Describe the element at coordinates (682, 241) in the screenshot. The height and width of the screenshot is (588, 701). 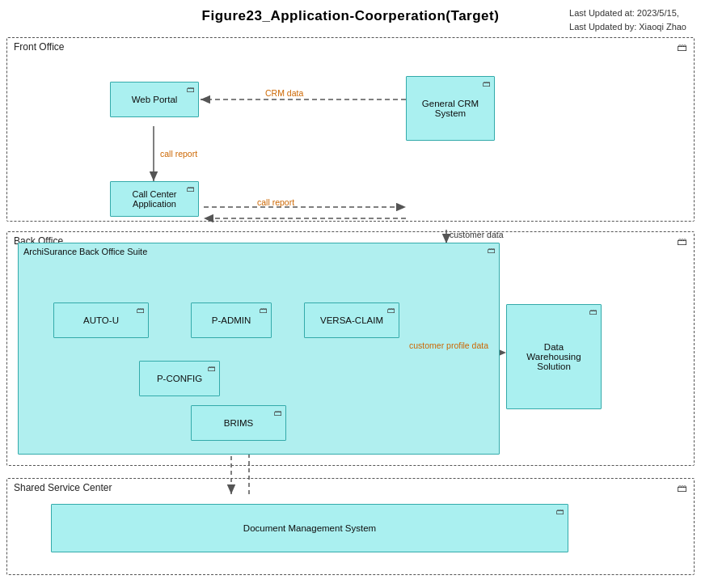
I see `back-office-icon: 🗃` at that location.